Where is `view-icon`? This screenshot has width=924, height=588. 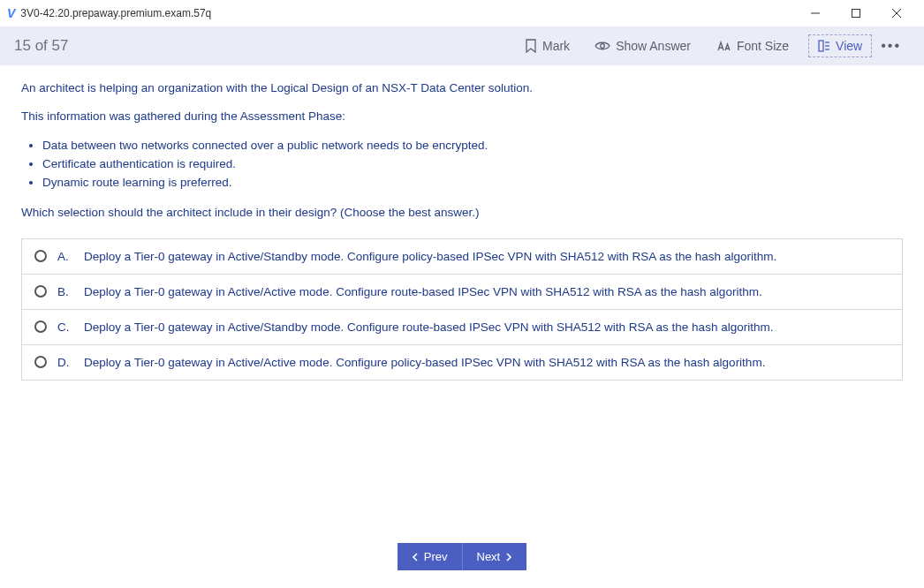 view-icon is located at coordinates (824, 46).